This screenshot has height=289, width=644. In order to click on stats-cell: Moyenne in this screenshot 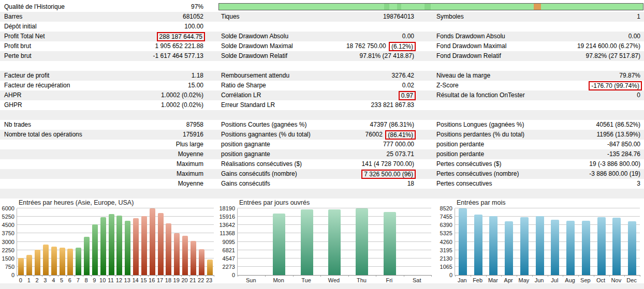, I will do `click(103, 184)`.